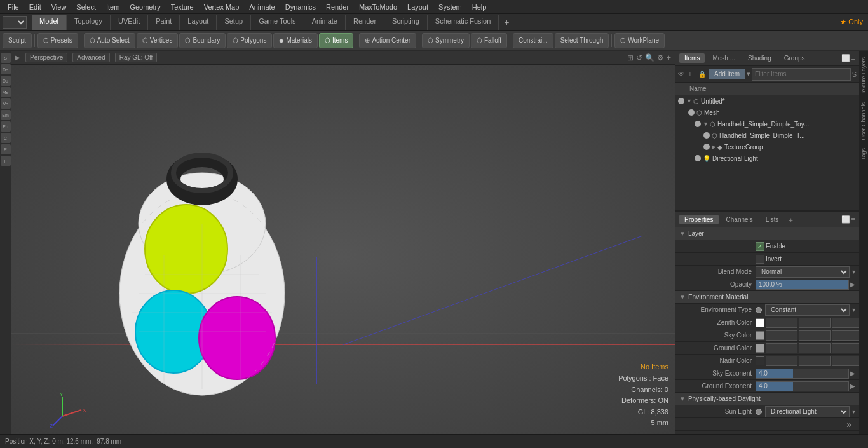 The height and width of the screenshot is (448, 868). What do you see at coordinates (801, 74) in the screenshot?
I see `filter-items-input` at bounding box center [801, 74].